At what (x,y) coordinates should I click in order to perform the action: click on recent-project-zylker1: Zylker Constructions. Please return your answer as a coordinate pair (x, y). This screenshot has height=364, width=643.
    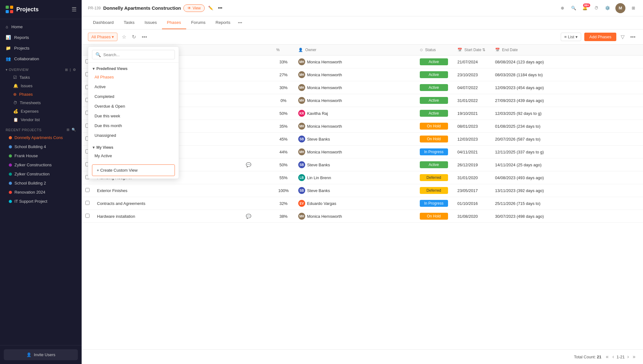
    Looking at the image, I should click on (41, 165).